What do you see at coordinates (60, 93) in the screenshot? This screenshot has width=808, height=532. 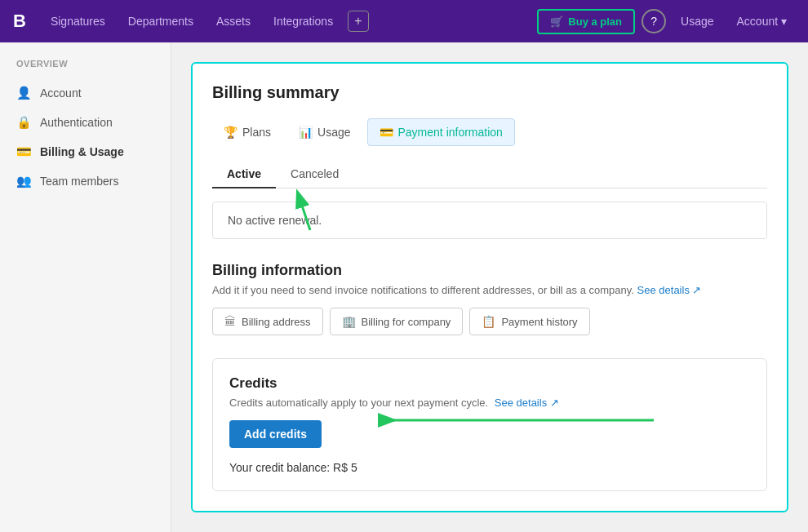 I see `sidebar-account-label: Account` at bounding box center [60, 93].